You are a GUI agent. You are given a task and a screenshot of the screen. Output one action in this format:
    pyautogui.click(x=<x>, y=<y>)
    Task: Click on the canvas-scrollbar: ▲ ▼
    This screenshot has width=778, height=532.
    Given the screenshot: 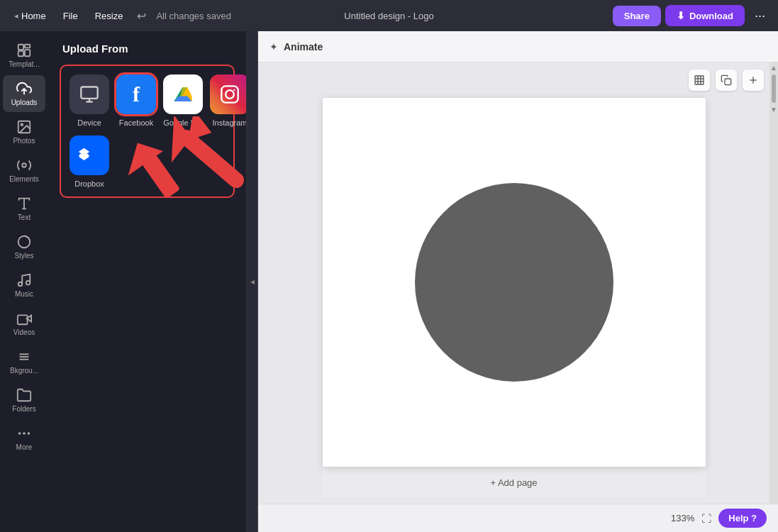 What is the action you would take?
    pyautogui.click(x=774, y=283)
    